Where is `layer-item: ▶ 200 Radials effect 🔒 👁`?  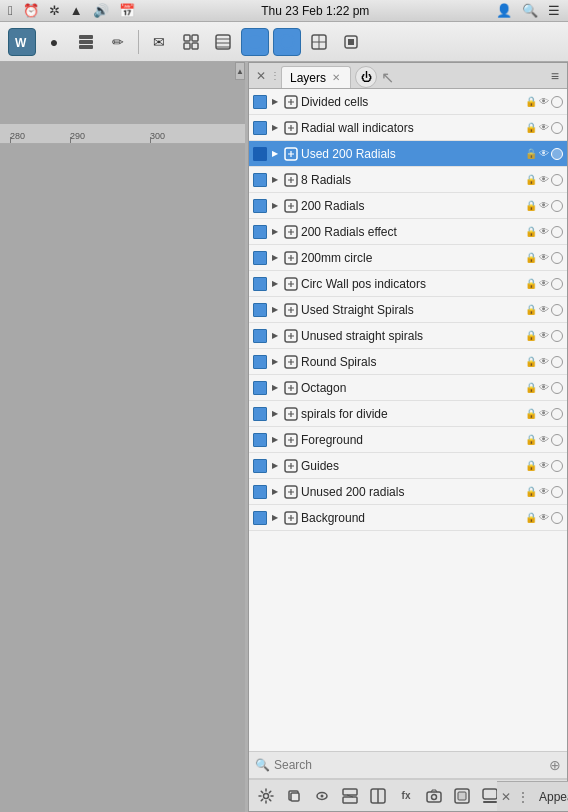 layer-item: ▶ 200 Radials effect 🔒 👁 is located at coordinates (408, 232).